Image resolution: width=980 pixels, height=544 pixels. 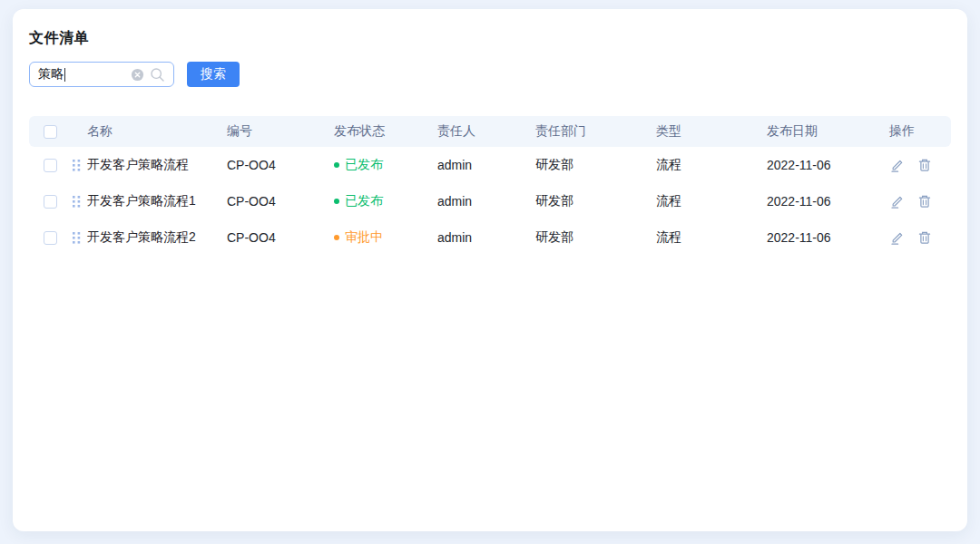 I want to click on col-header-department: 责任部门, so click(x=595, y=131).